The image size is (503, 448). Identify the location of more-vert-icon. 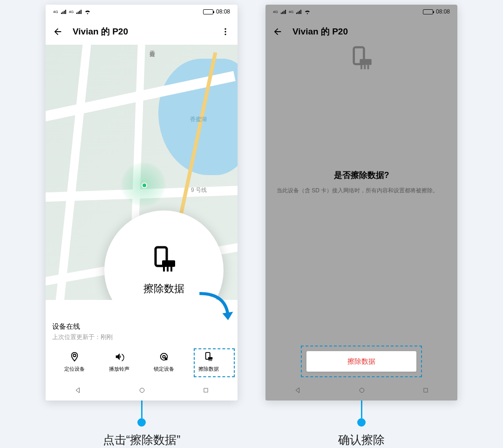
(225, 32).